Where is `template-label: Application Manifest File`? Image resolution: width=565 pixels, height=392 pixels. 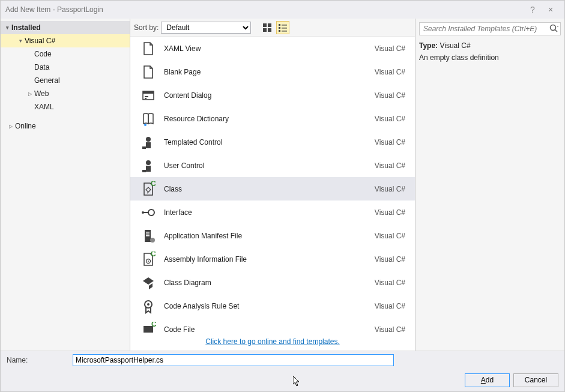
template-label: Application Manifest File is located at coordinates (268, 236).